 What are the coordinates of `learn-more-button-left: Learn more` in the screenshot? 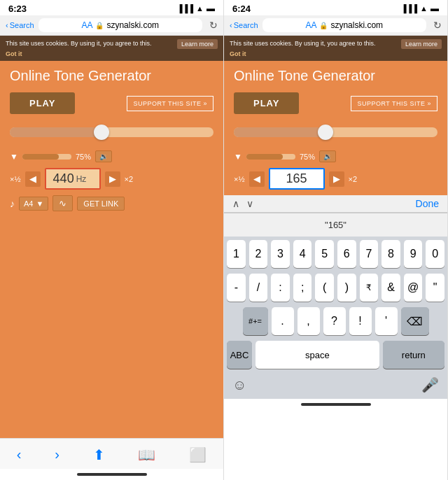 It's located at (197, 44).